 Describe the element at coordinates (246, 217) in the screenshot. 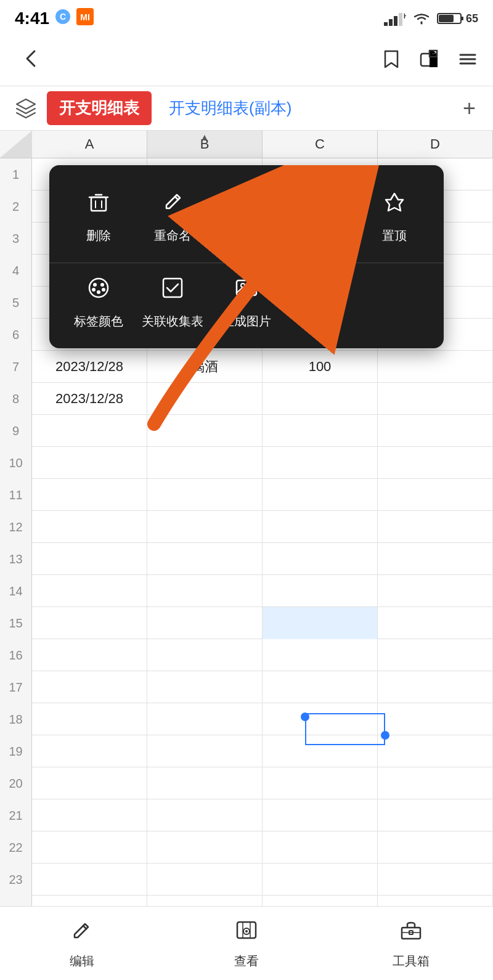

I see `menu-item-copy: 复制` at that location.